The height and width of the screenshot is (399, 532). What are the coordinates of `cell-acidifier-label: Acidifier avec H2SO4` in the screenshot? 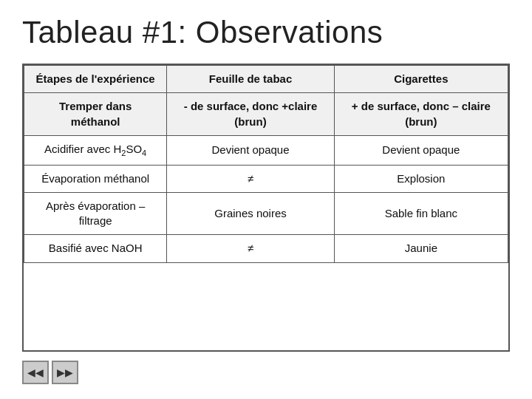 It's located at (96, 150).